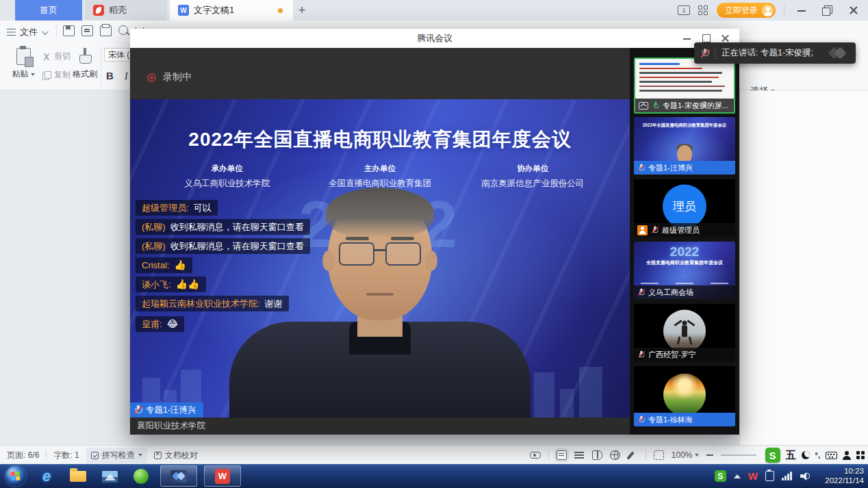 This screenshot has width=868, height=488. I want to click on wps-minimize-button, so click(802, 10).